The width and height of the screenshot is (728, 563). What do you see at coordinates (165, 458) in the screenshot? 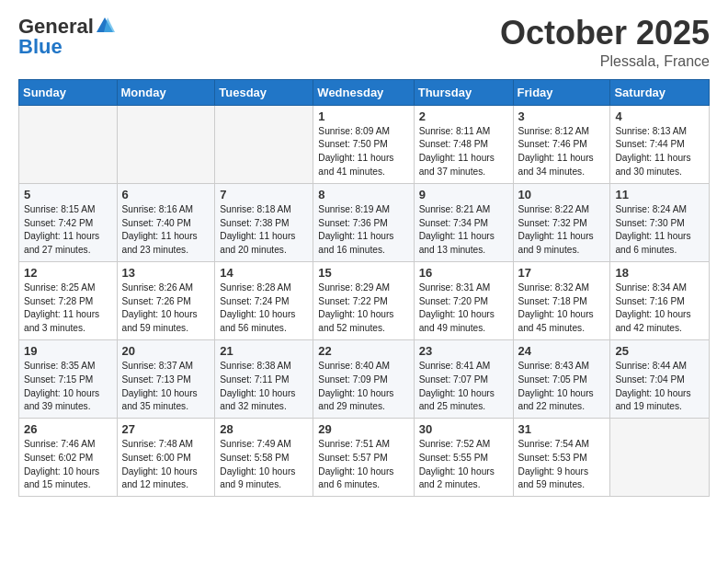
I see `calendar-cell: 27Sunrise: 7:48 AM Sunset: 6:00 PM Dayli…` at bounding box center [165, 458].